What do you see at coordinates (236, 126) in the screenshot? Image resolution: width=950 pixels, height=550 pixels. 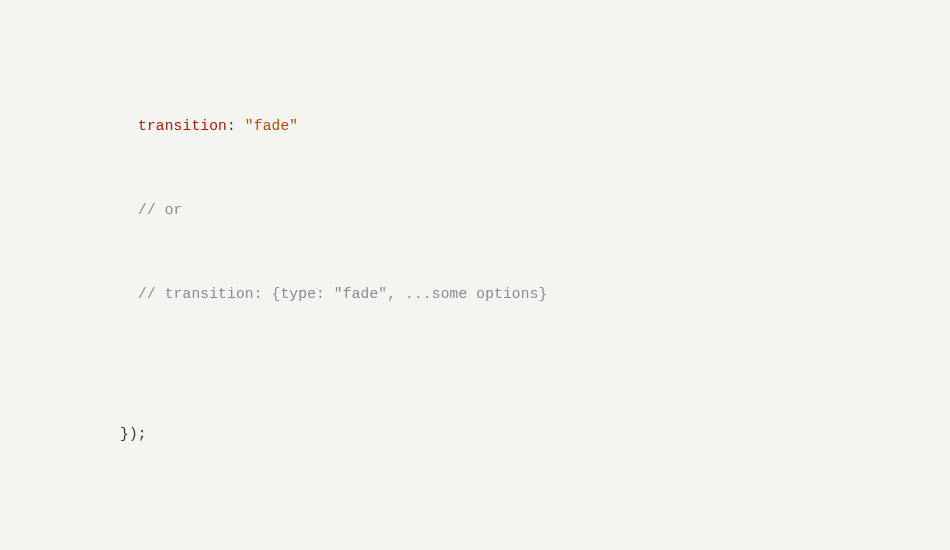 I see `code-colon: :` at bounding box center [236, 126].